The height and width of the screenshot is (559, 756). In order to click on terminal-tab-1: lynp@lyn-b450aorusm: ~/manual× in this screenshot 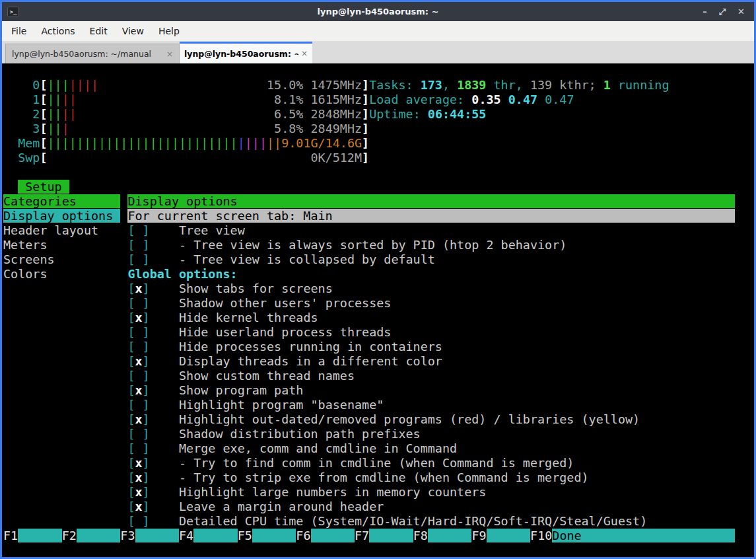, I will do `click(92, 54)`.